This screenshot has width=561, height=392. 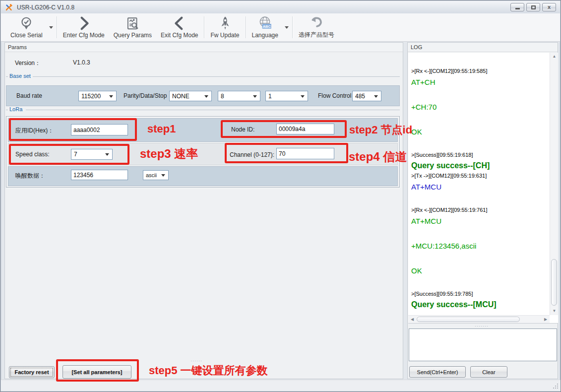 I want to click on scroll-left-icon: ◀, so click(x=412, y=320).